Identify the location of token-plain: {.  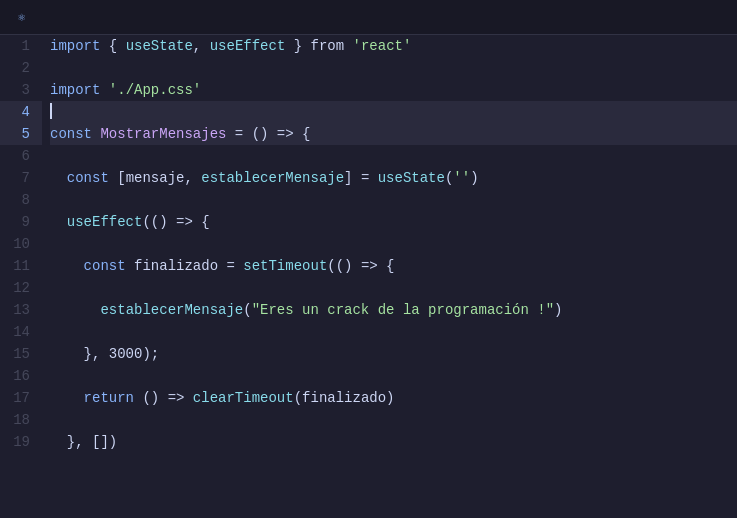
(112, 46).